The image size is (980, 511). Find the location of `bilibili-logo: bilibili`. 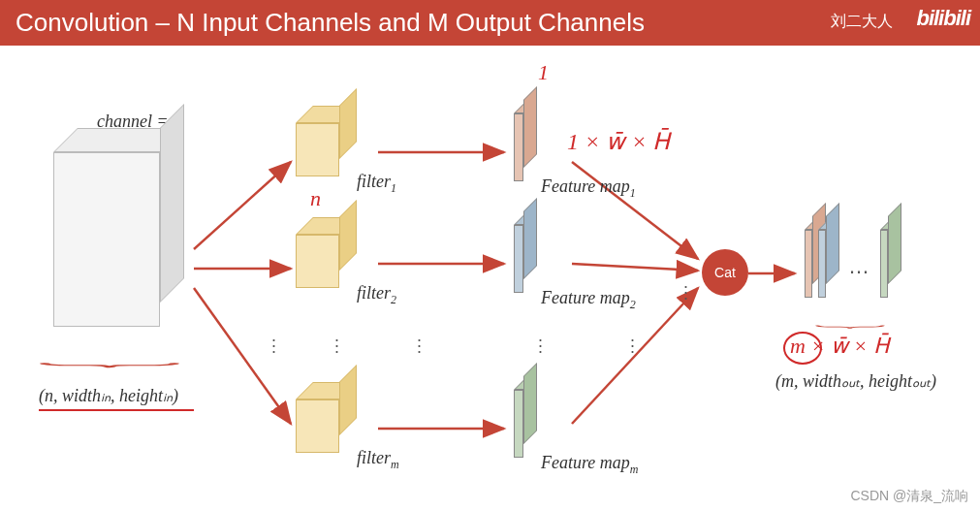

bilibili-logo: bilibili is located at coordinates (943, 18).